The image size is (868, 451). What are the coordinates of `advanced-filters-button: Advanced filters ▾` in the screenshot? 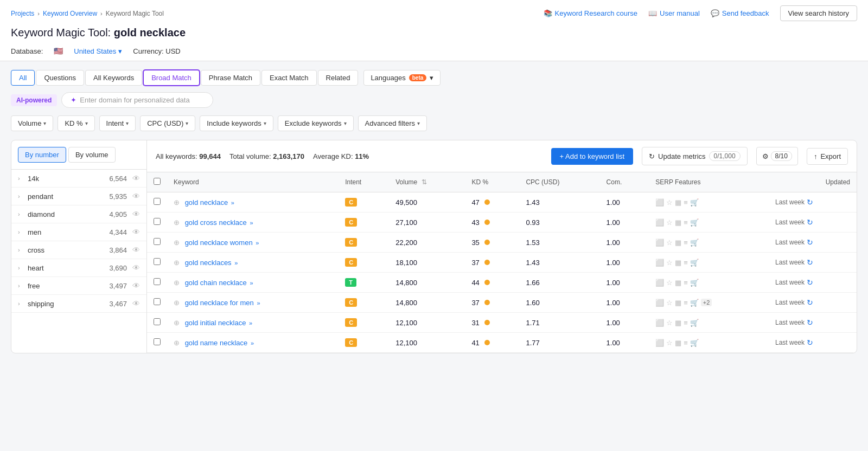 It's located at (393, 124).